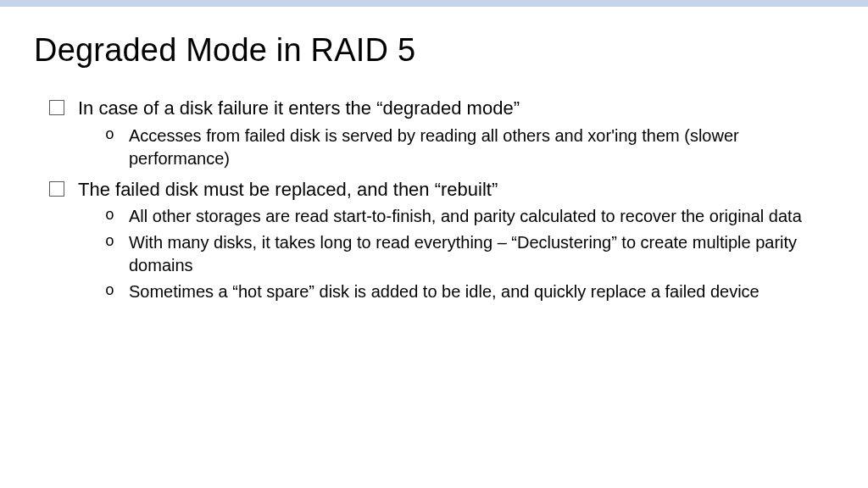 The height and width of the screenshot is (488, 868). What do you see at coordinates (442, 133) in the screenshot?
I see `bullet-item: In case of a disk failure it enters the …` at bounding box center [442, 133].